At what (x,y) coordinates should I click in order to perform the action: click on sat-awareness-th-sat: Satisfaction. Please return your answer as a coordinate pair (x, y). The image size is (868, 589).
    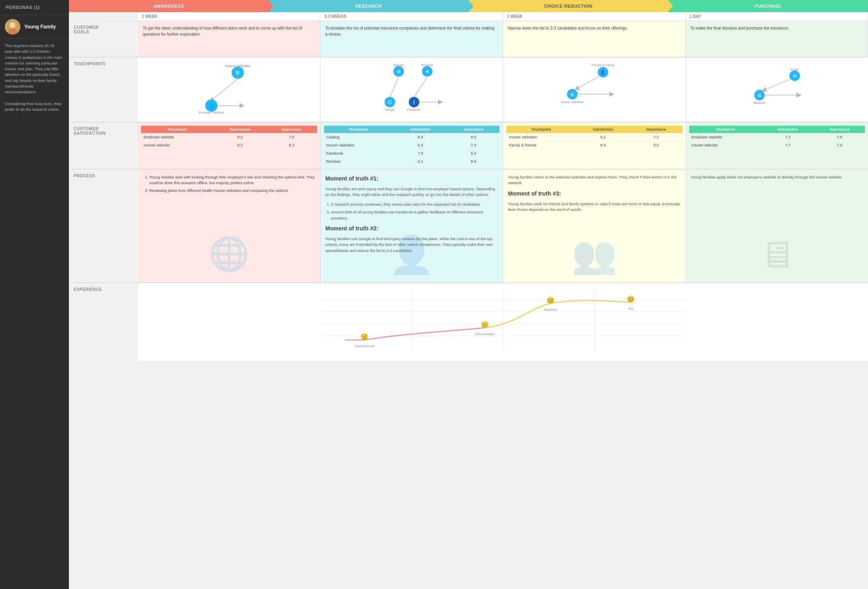
    Looking at the image, I should click on (240, 129).